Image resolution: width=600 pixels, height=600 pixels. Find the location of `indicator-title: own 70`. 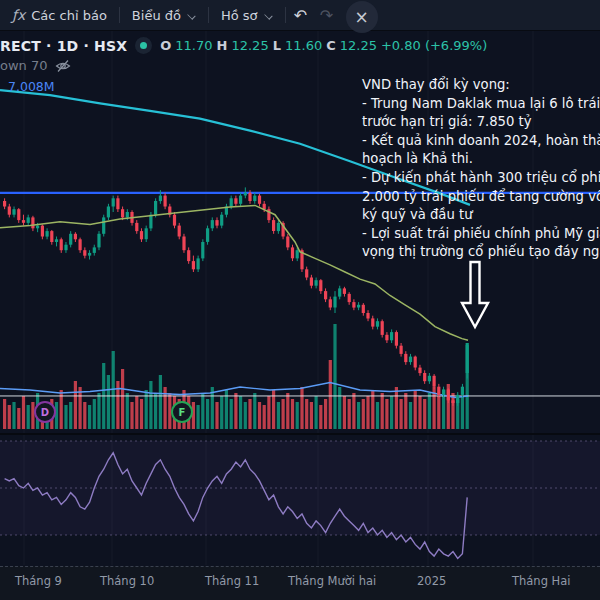

indicator-title: own 70 is located at coordinates (24, 66).